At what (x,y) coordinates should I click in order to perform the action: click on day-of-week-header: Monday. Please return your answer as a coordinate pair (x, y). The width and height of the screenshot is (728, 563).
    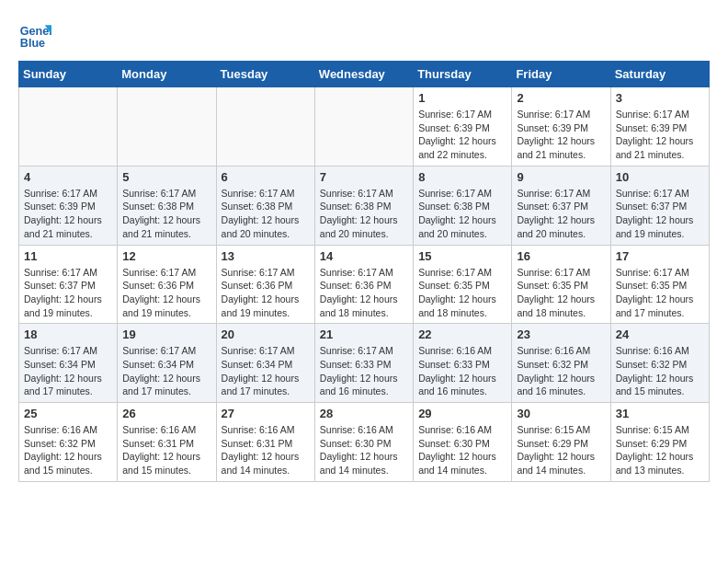
    Looking at the image, I should click on (167, 75).